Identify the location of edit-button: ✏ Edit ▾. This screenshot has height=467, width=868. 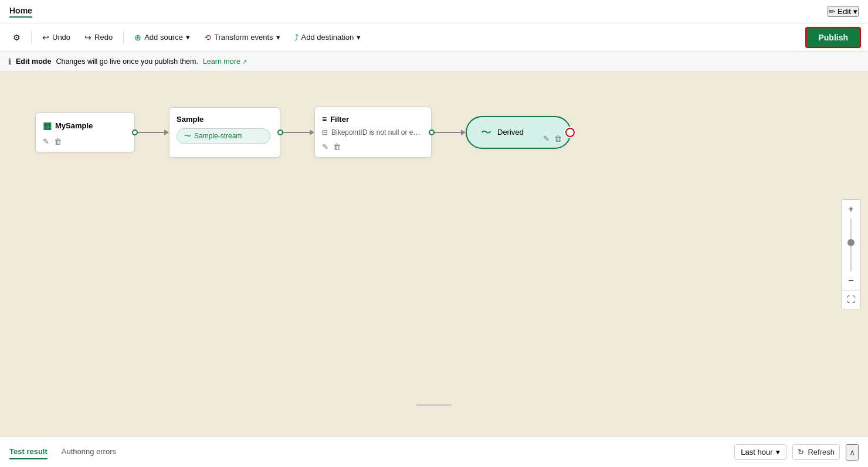
(843, 12).